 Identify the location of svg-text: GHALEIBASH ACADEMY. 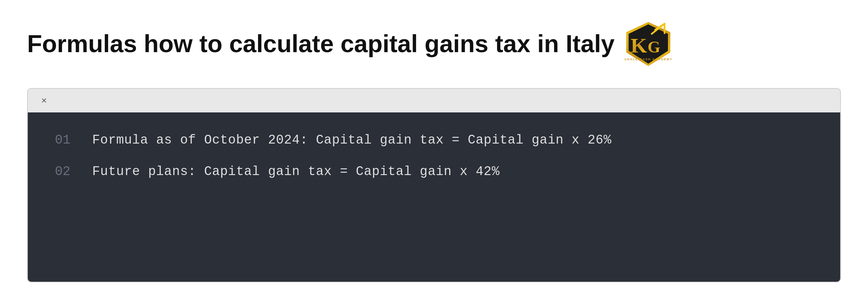
(648, 59).